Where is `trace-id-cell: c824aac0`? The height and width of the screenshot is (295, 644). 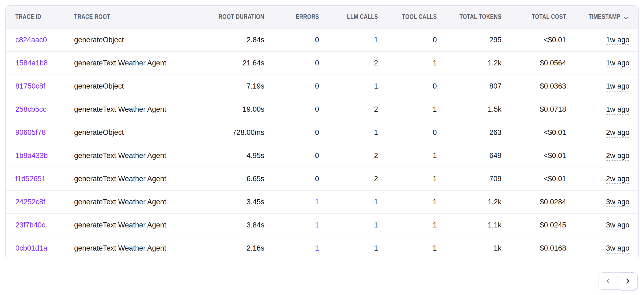 trace-id-cell: c824aac0 is located at coordinates (37, 40).